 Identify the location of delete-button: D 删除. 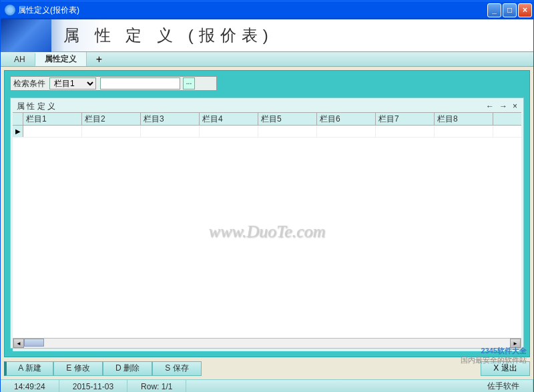
(127, 369).